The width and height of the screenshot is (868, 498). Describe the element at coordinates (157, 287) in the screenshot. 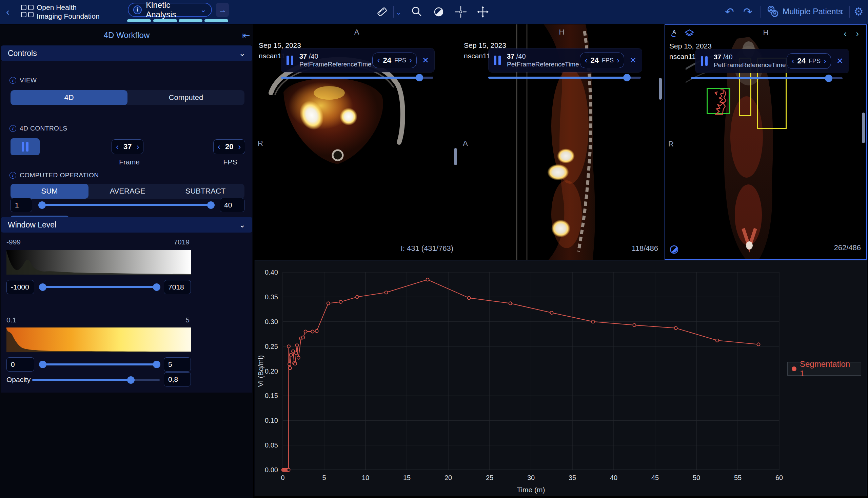

I see `ct-high-handle` at that location.